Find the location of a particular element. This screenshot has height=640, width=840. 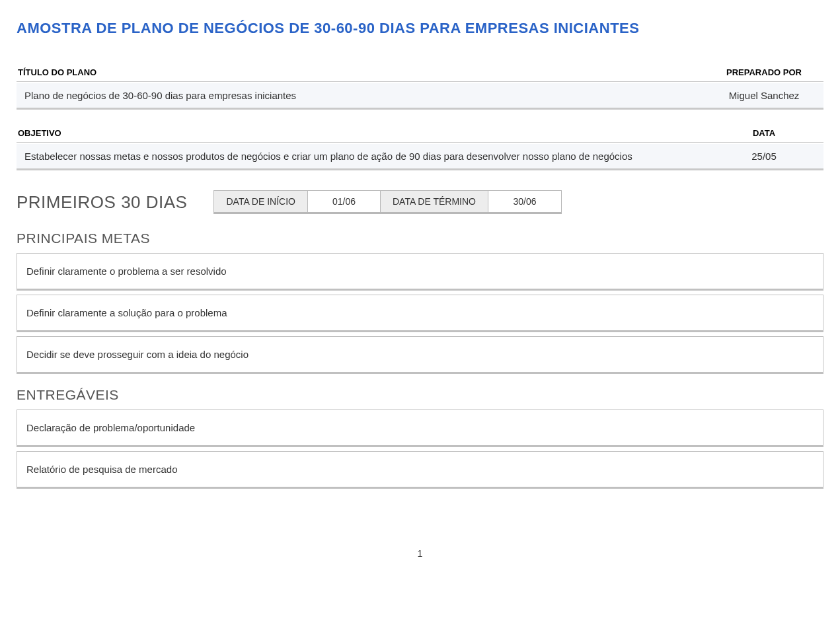

plan-value-row: Plano de negócios de 30-60-90 dias para … is located at coordinates (420, 96).